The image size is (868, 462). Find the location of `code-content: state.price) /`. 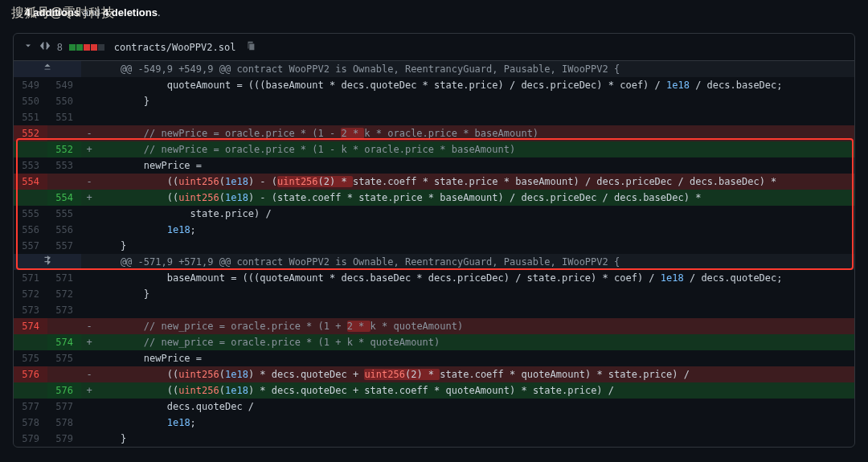

code-content: state.price) / is located at coordinates (476, 214).